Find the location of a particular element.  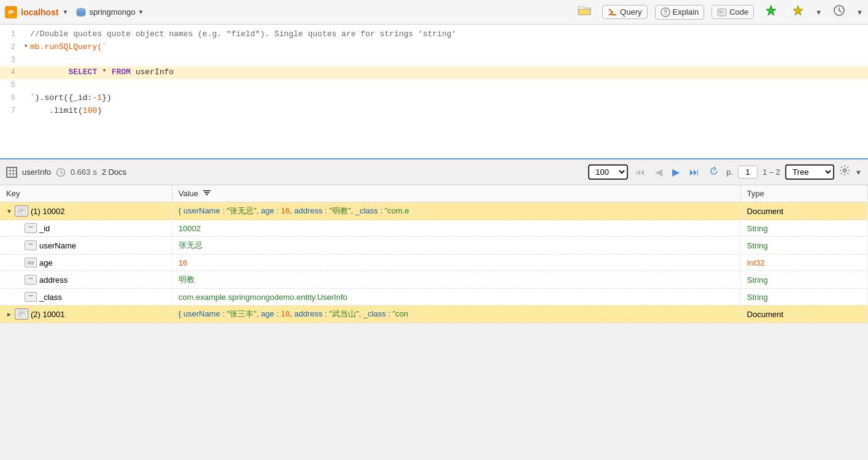

history-button is located at coordinates (839, 12).